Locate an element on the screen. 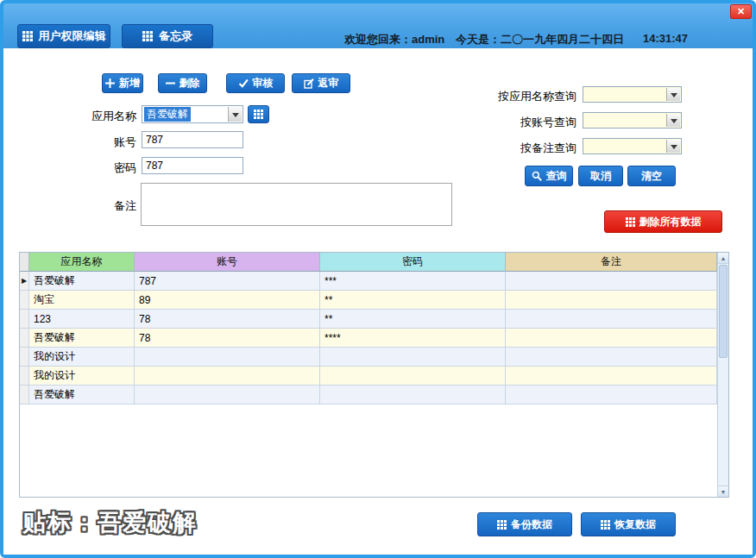 The width and height of the screenshot is (756, 558). app-name-grid-button is located at coordinates (259, 114).